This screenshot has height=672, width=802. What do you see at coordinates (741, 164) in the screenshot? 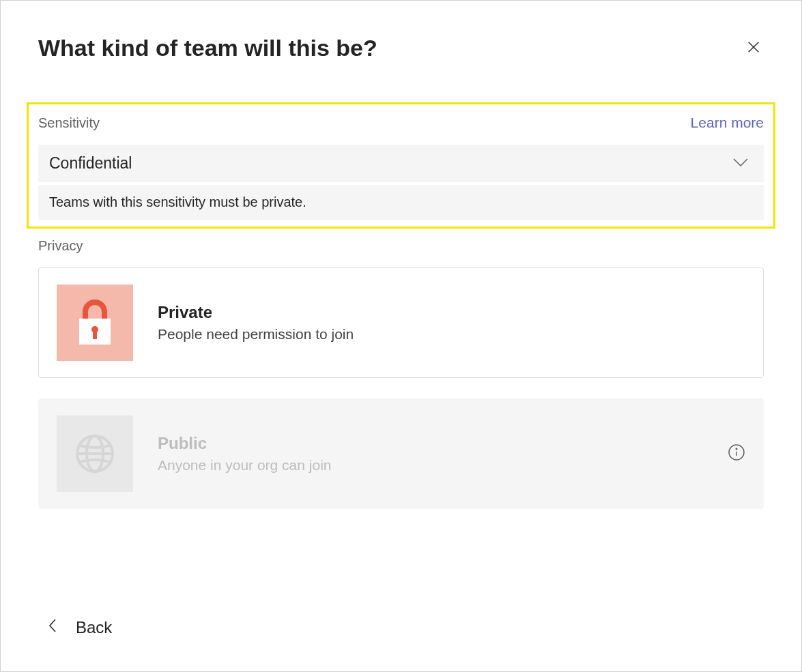
I see `chevron-down-icon` at bounding box center [741, 164].